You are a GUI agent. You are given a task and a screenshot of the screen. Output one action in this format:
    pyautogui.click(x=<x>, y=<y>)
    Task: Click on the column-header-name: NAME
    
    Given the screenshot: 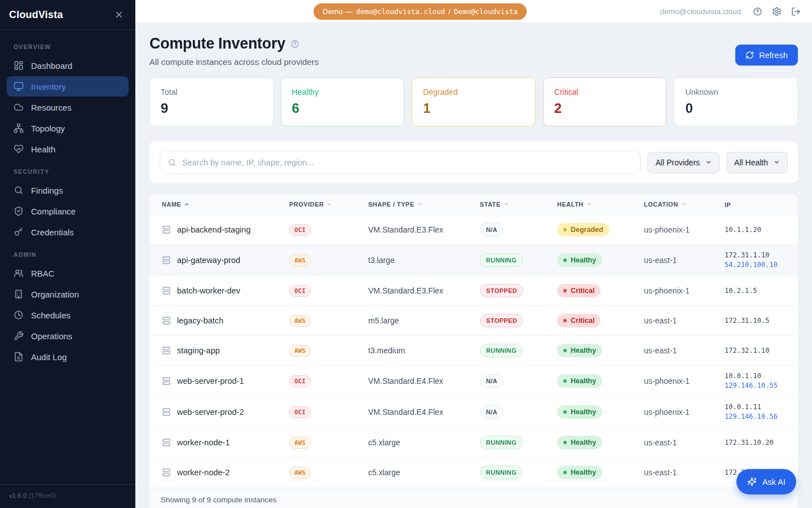 What is the action you would take?
    pyautogui.click(x=219, y=204)
    